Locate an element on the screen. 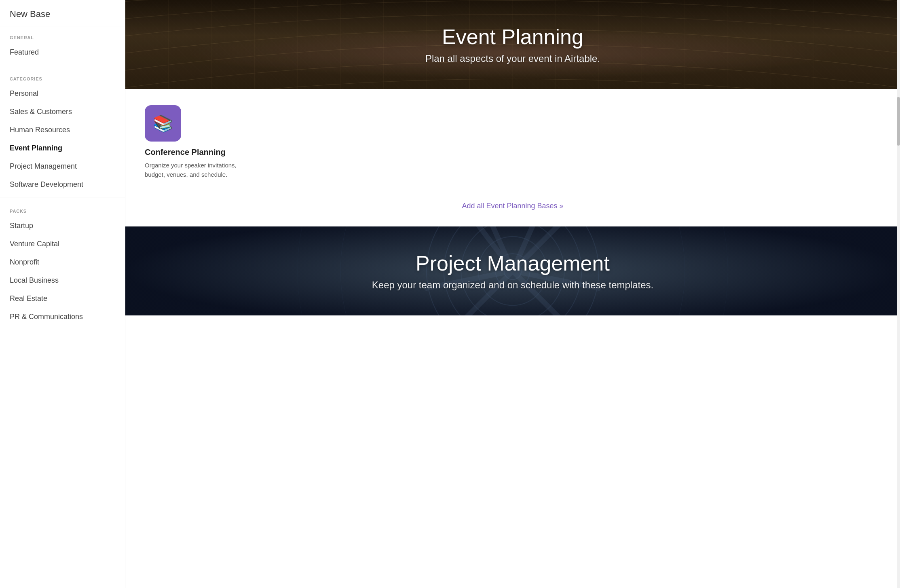  conference-planning-desc: Organize your speaker invitations, budge… is located at coordinates (197, 170).